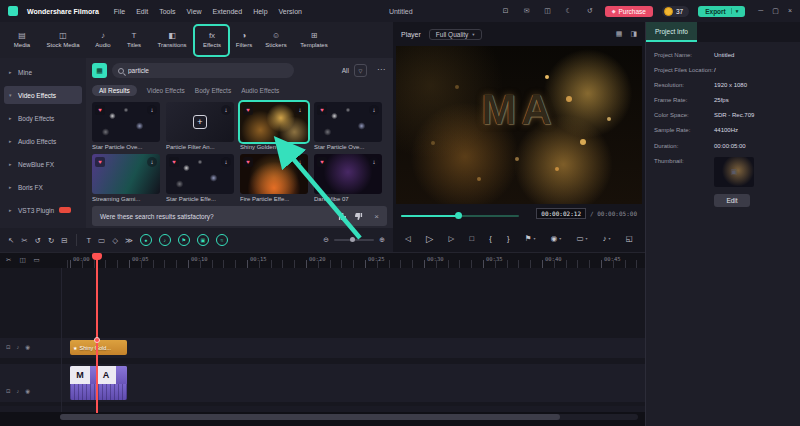 The height and width of the screenshot is (426, 800). I want to click on thumbs-up-icon, so click(342, 216).